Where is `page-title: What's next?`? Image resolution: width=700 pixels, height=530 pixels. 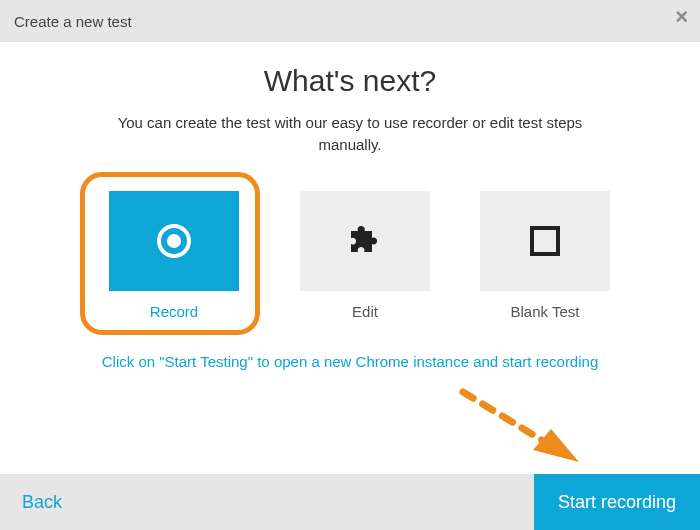
page-title: What's next? is located at coordinates (350, 81).